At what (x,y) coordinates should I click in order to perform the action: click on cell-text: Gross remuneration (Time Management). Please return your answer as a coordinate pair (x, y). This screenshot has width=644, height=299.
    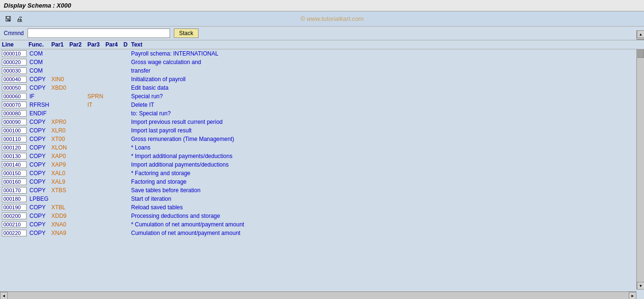
    Looking at the image, I should click on (387, 139).